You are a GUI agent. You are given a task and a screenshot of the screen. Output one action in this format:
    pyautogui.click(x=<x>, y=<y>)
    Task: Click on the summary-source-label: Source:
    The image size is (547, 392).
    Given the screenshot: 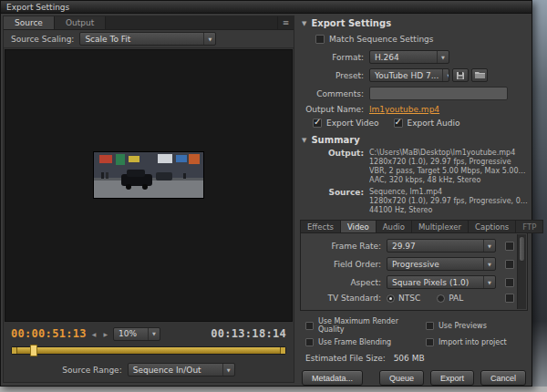 What is the action you would take?
    pyautogui.click(x=335, y=201)
    